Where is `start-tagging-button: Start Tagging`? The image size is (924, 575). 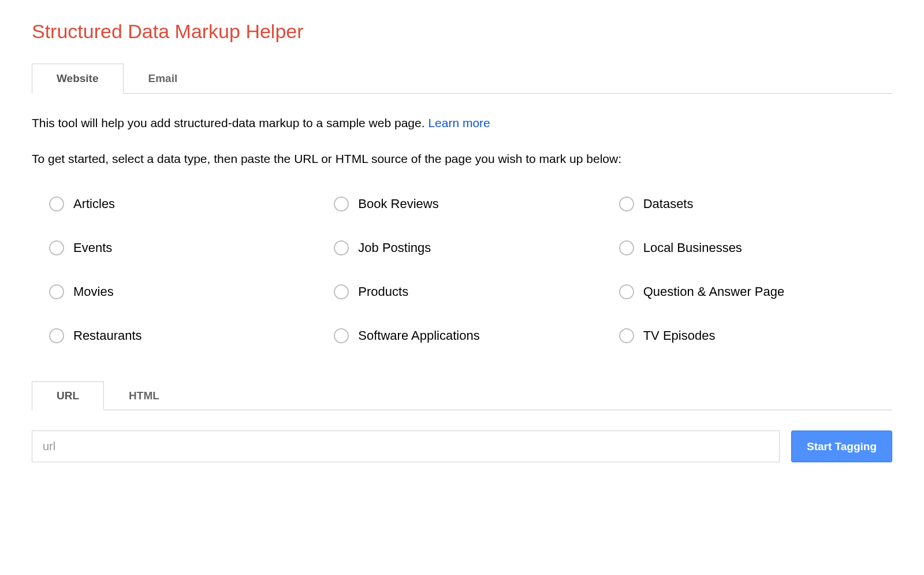
start-tagging-button: Start Tagging is located at coordinates (842, 446).